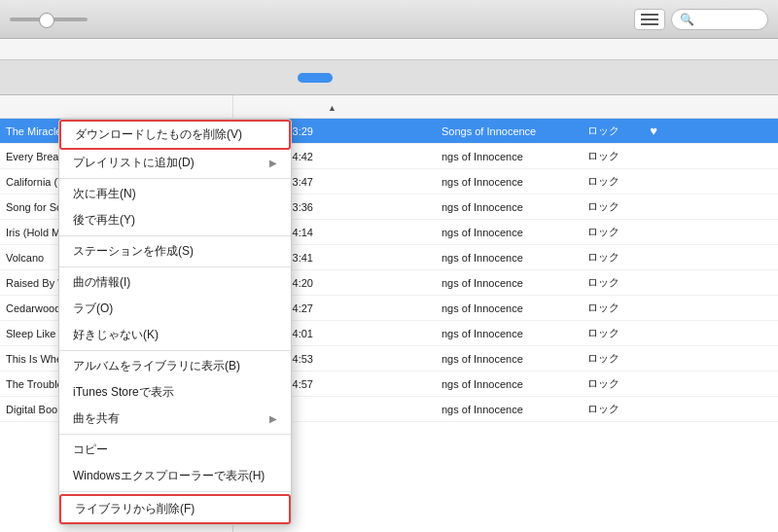 This screenshot has height=532, width=778. I want to click on right-row-1: 4:42 ngs of Innocence ロック, so click(506, 157).